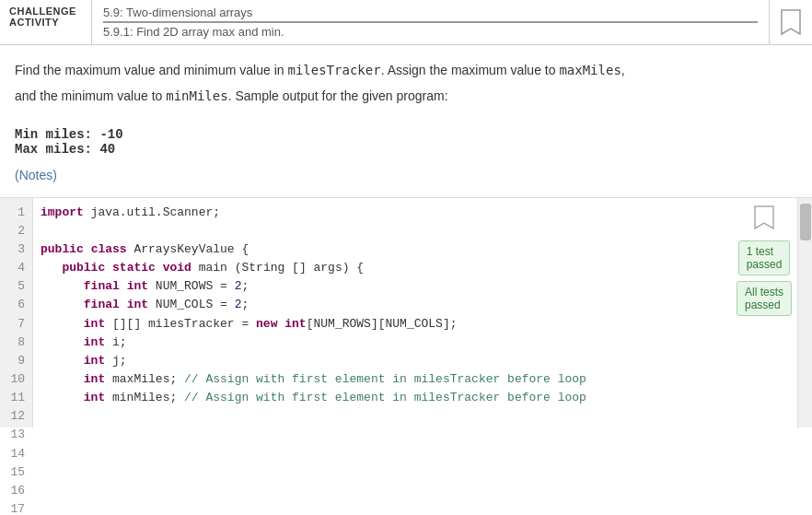  I want to click on code-line-11: int minMiles; // Assign with first eleme…, so click(415, 398).